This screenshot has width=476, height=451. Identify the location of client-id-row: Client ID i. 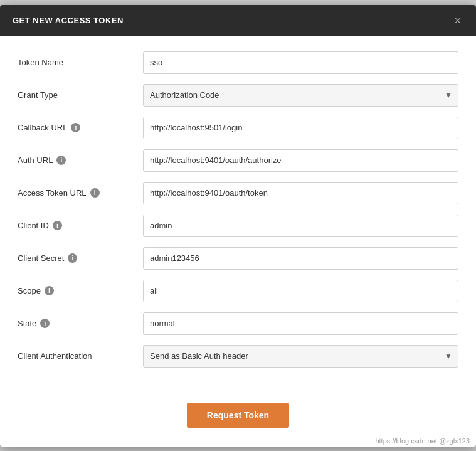
(238, 226).